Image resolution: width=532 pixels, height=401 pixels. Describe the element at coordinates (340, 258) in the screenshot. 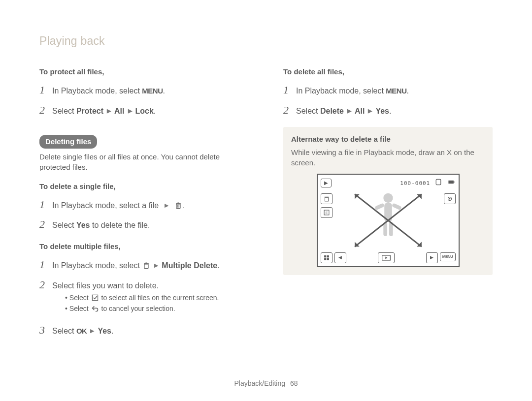

I see `prev-icon` at that location.